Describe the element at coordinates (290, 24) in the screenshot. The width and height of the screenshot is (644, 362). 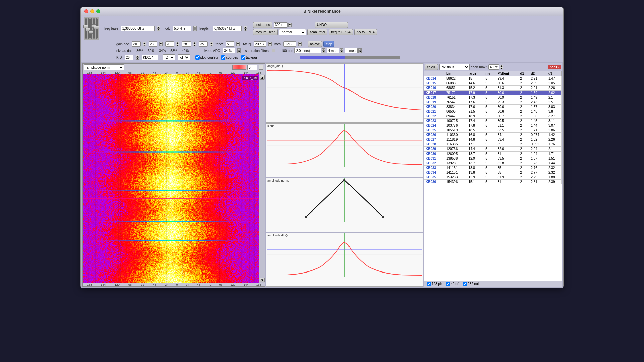
I see `test-tones-up: ▲` at that location.